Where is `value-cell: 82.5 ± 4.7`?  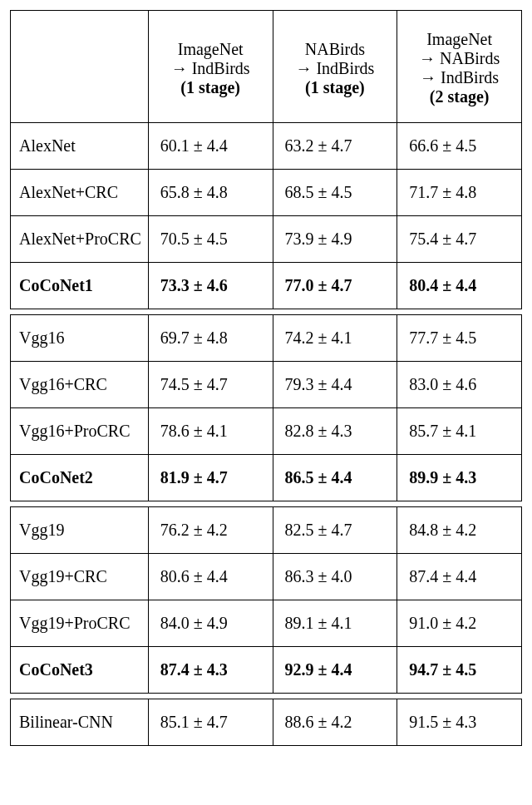
value-cell: 82.5 ± 4.7 is located at coordinates (335, 531).